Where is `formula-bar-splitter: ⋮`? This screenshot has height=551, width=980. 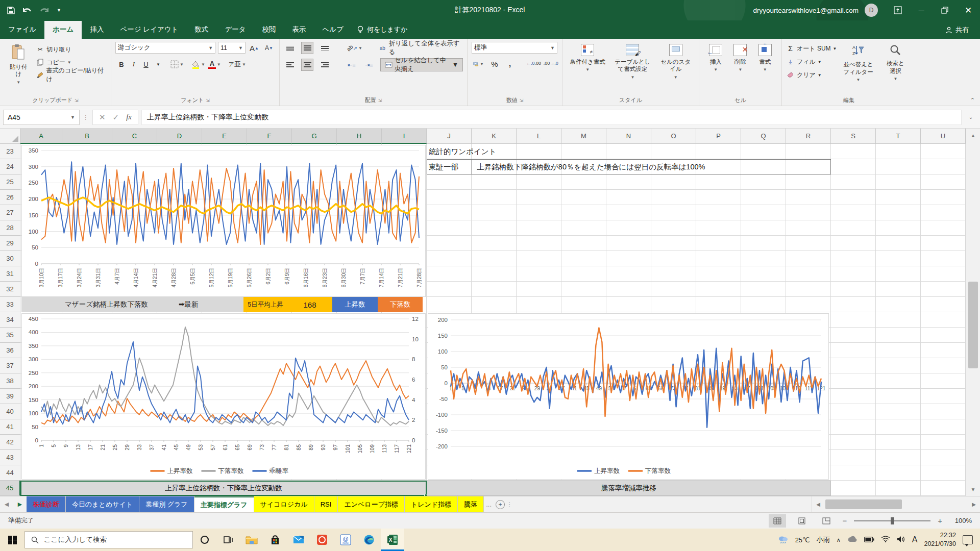 formula-bar-splitter: ⋮ is located at coordinates (86, 117).